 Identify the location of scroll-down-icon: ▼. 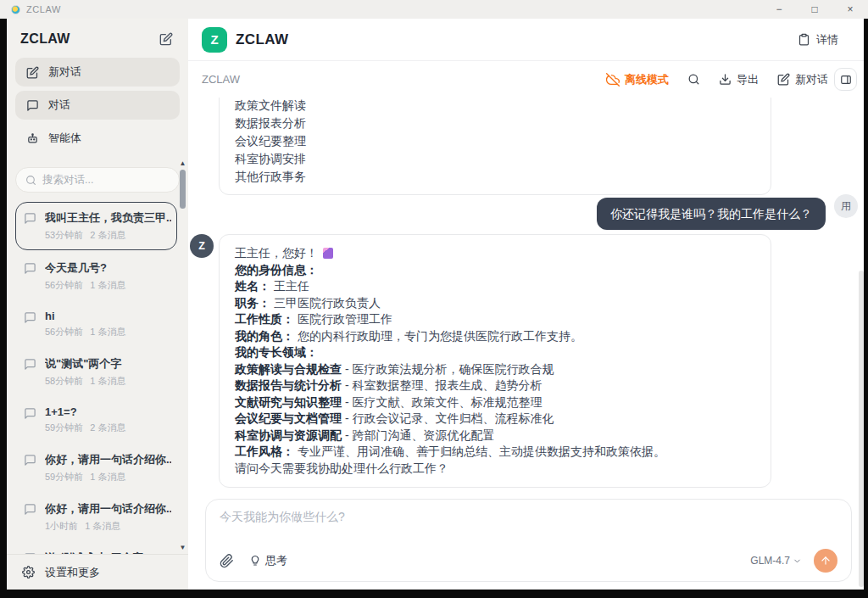
(183, 548).